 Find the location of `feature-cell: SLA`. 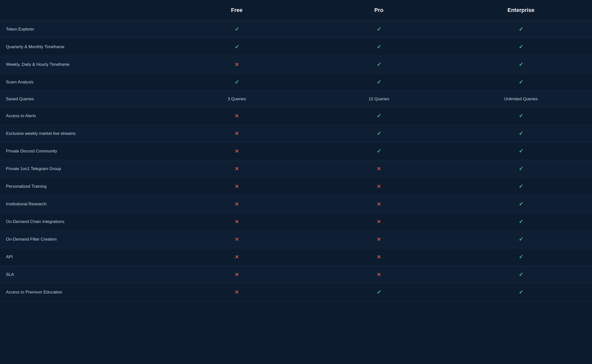

feature-cell: SLA is located at coordinates (83, 275).